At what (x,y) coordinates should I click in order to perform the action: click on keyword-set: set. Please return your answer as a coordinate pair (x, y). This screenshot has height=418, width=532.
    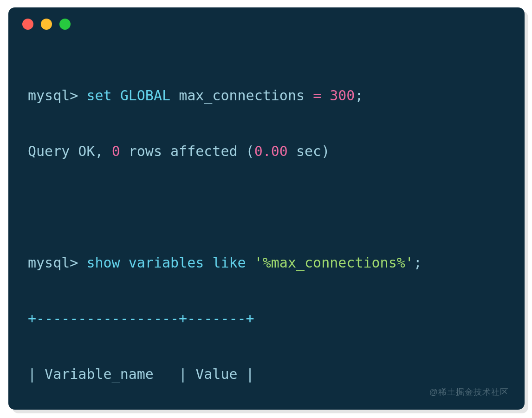
    Looking at the image, I should click on (99, 96).